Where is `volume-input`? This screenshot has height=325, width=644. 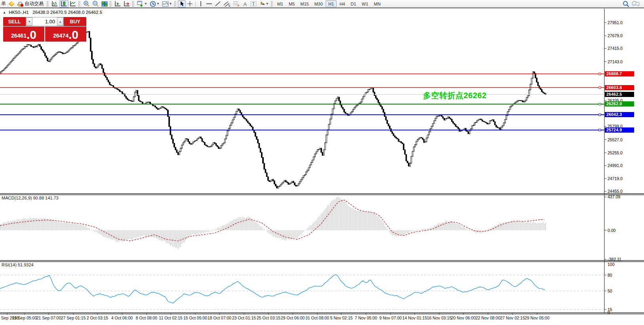
volume-input is located at coordinates (45, 21).